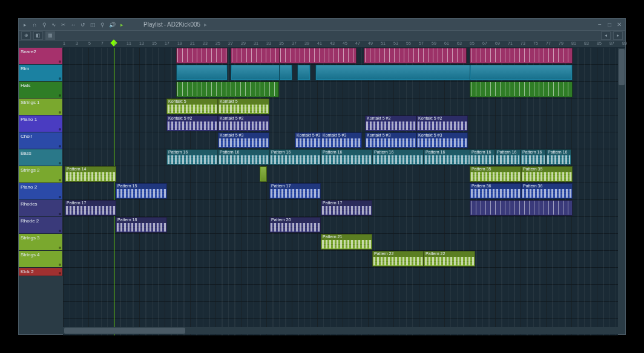 This screenshot has width=644, height=353. I want to click on undo-icon: ↺, so click(83, 25).